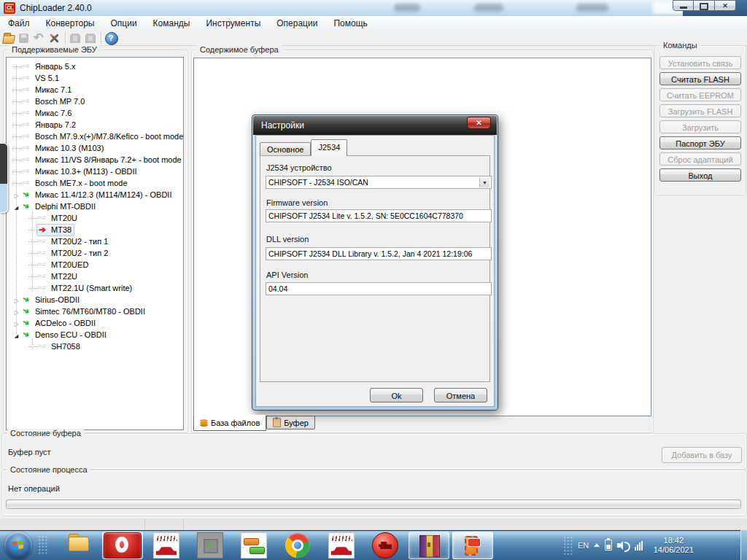 The width and height of the screenshot is (747, 560). I want to click on language-indicator: EN, so click(584, 545).